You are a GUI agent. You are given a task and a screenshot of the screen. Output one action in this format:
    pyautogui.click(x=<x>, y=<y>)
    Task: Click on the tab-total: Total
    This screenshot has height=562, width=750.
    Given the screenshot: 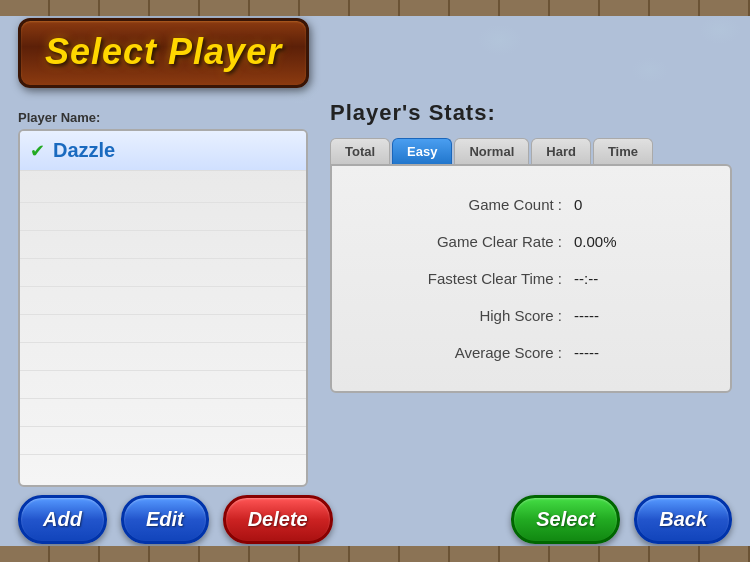 What is the action you would take?
    pyautogui.click(x=360, y=151)
    